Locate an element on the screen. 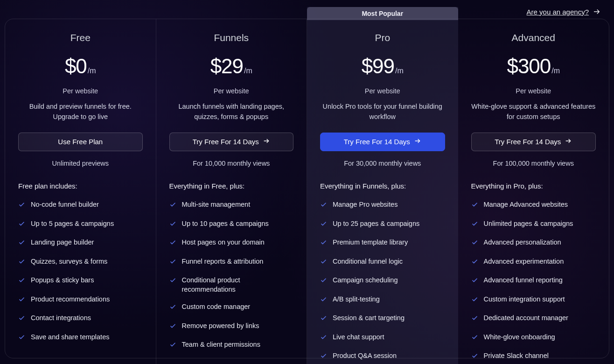  plan-post-label: For 10,000 monthly views is located at coordinates (231, 163).